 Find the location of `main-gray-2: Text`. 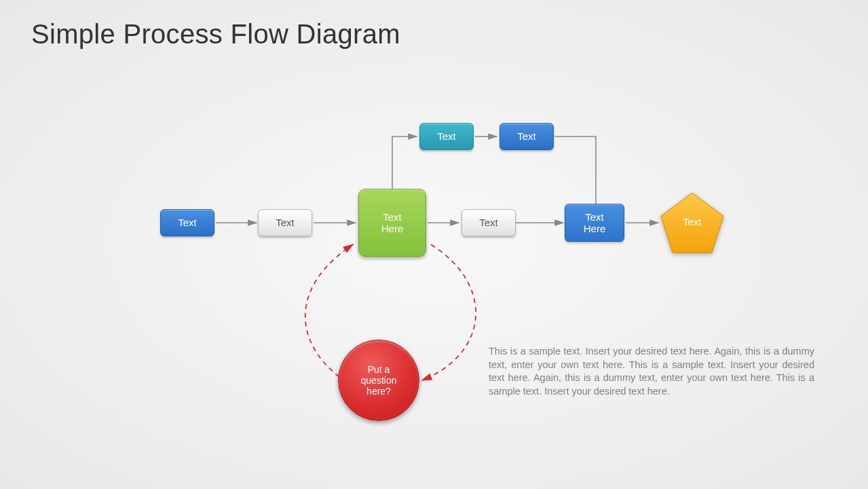

main-gray-2: Text is located at coordinates (489, 223).